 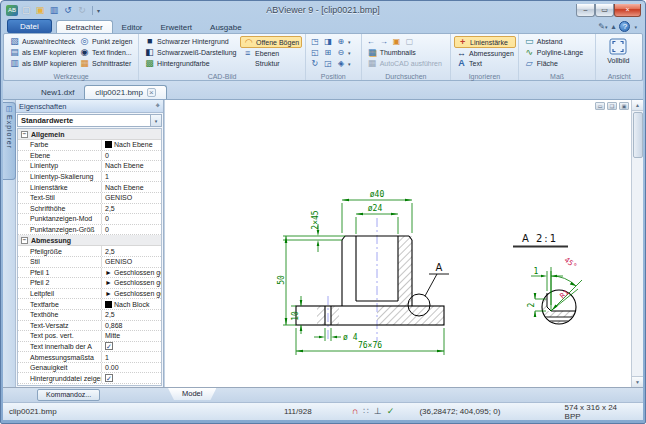 What do you see at coordinates (328, 64) in the screenshot?
I see `previous-view-icon: ◲` at bounding box center [328, 64].